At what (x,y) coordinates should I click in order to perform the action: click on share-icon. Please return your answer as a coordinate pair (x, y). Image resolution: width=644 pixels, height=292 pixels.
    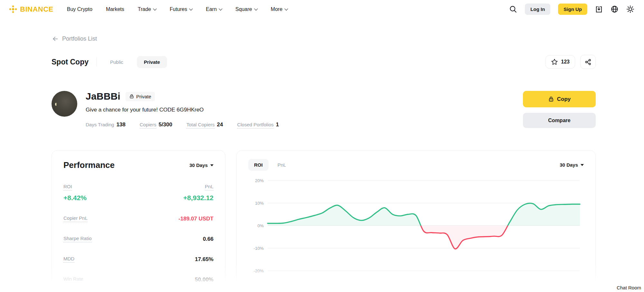
    Looking at the image, I should click on (588, 62).